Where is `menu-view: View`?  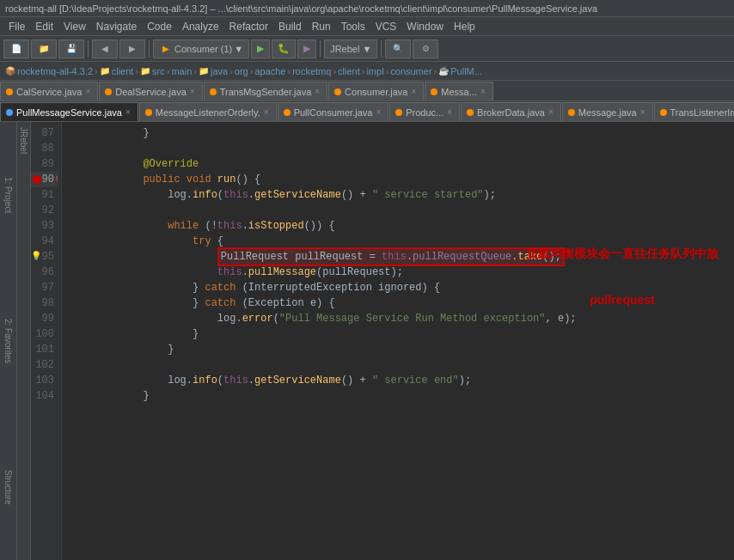
menu-view: View is located at coordinates (75, 27).